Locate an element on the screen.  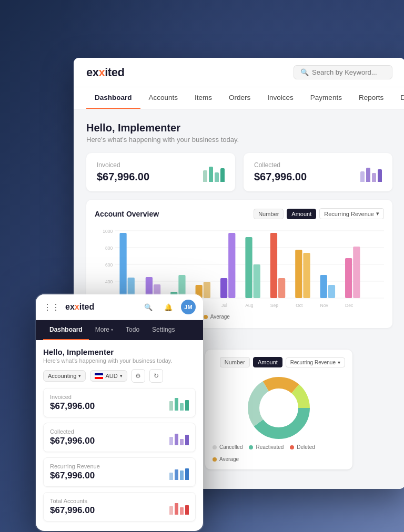
mobile-collected-value: $67,996.00 is located at coordinates (73, 441).